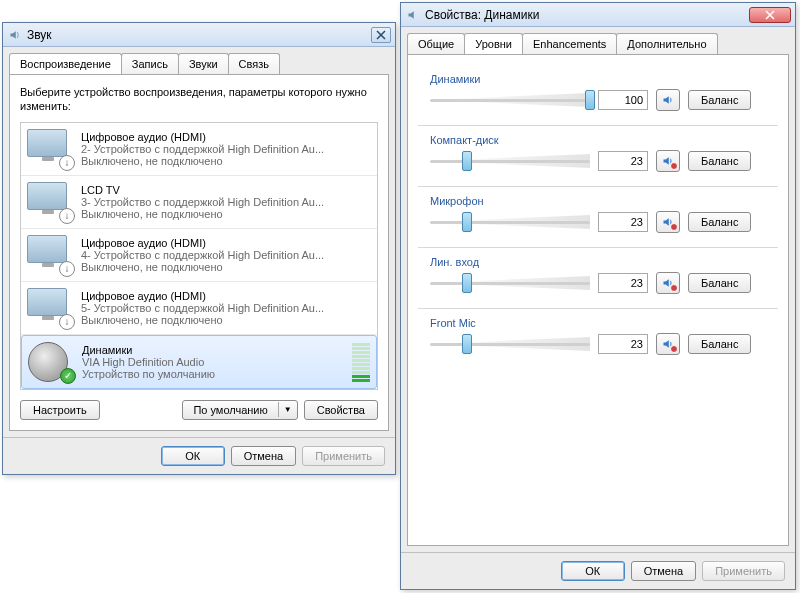 This screenshot has width=800, height=593. I want to click on device-row: ↓Цифровое аудио (HDMI)5- Устройство с по…, so click(199, 308).